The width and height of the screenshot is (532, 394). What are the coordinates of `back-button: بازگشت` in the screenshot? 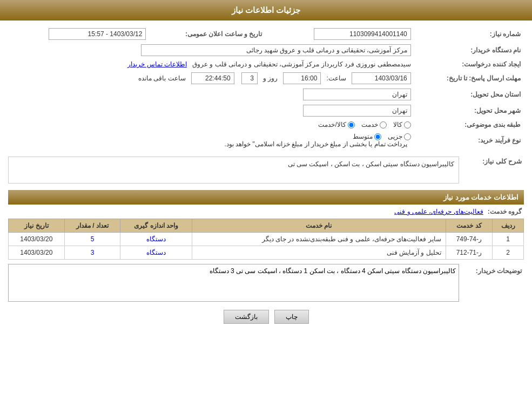 It's located at (246, 317).